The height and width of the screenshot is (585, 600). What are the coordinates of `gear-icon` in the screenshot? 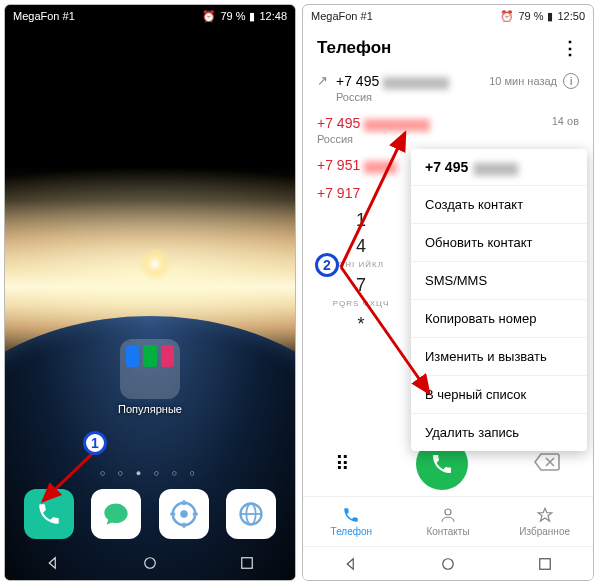 It's located at (184, 514).